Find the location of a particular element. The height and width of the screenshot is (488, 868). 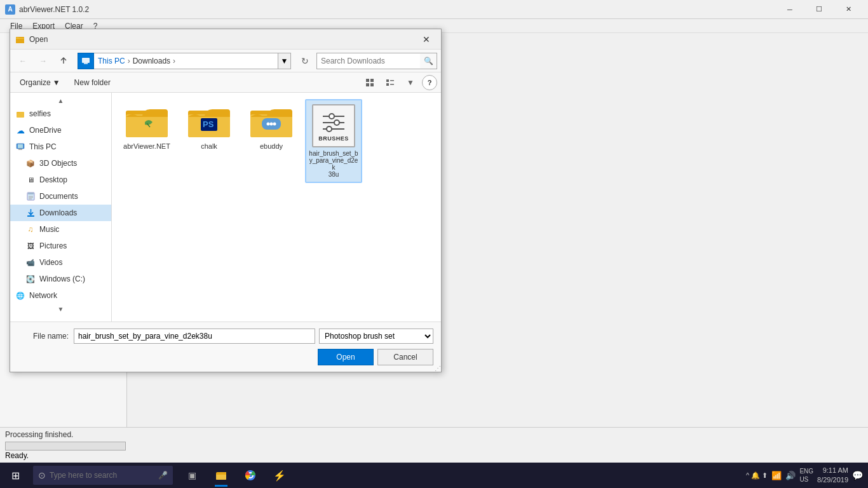

videos-icon: 📹 is located at coordinates (31, 262).